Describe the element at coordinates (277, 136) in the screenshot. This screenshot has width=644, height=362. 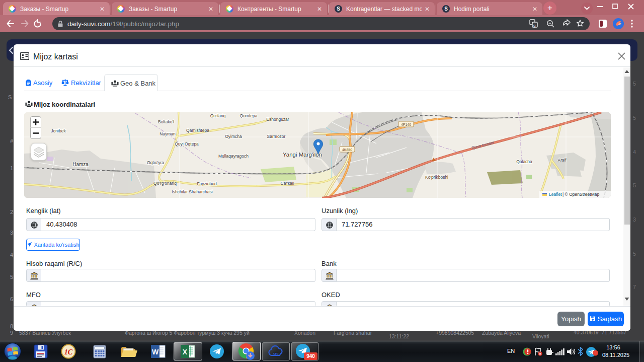
I see `svg-text: Sarmozor` at that location.